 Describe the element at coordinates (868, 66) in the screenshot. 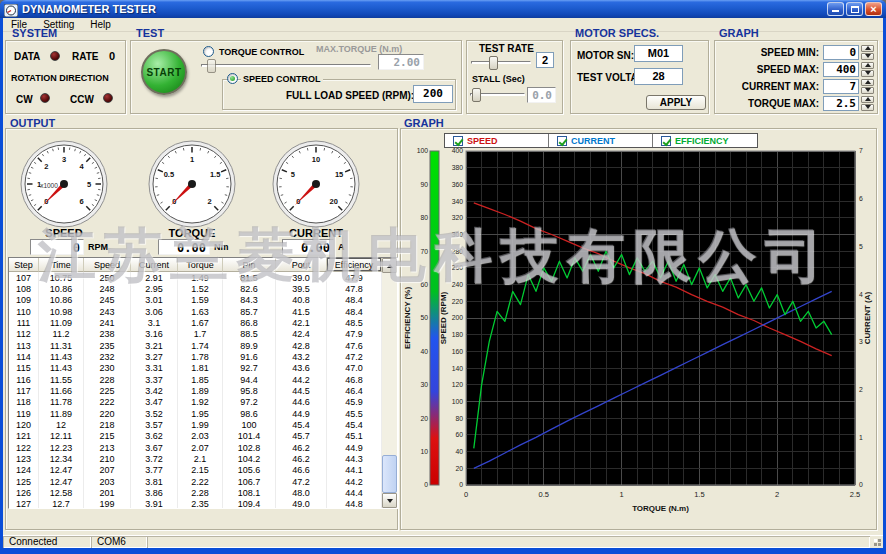

I see `speed-max-up-button` at that location.